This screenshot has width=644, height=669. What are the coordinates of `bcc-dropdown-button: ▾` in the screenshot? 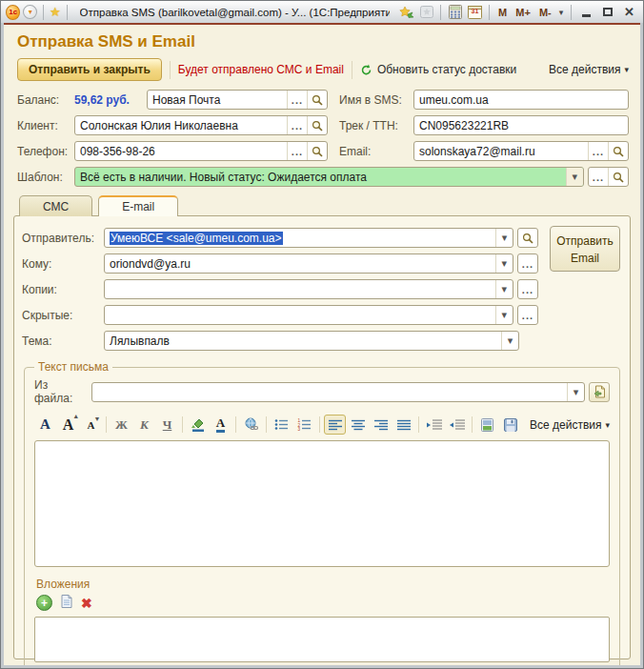 It's located at (504, 314).